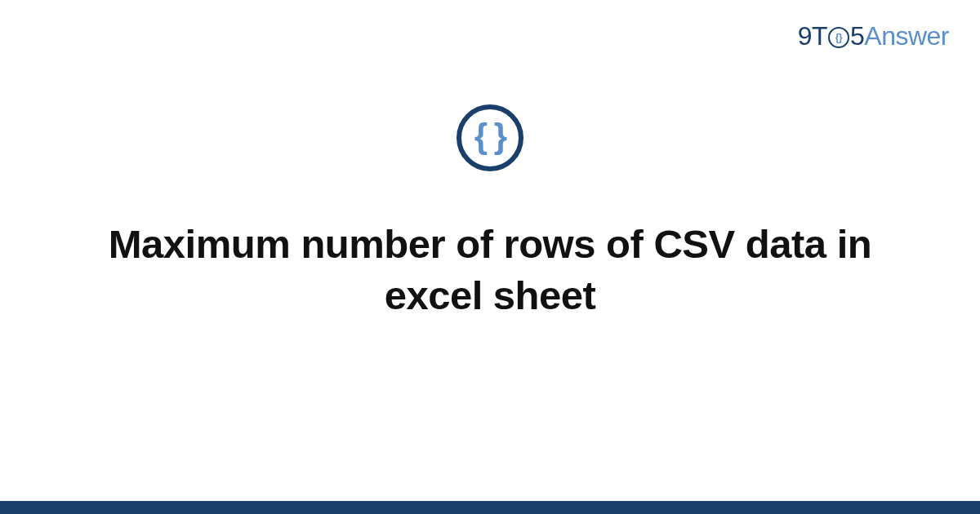 The height and width of the screenshot is (514, 980). Describe the element at coordinates (839, 38) in the screenshot. I see `logo-o-braces: {}` at that location.